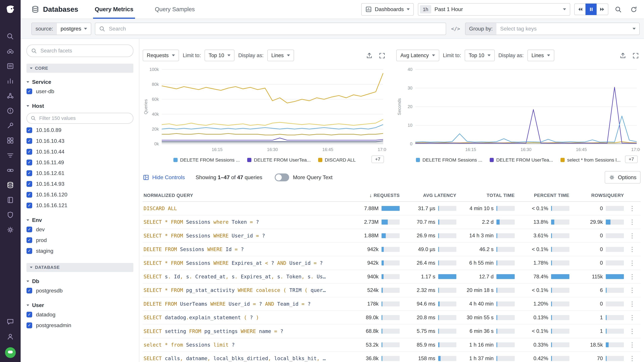 This screenshot has height=362, width=644. Describe the element at coordinates (10, 230) in the screenshot. I see `settings-icon` at that location.